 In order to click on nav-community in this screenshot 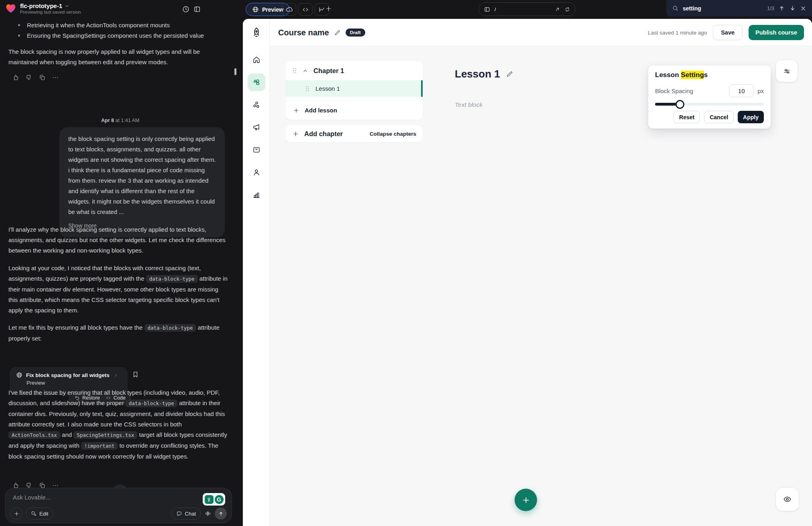, I will do `click(256, 105)`.